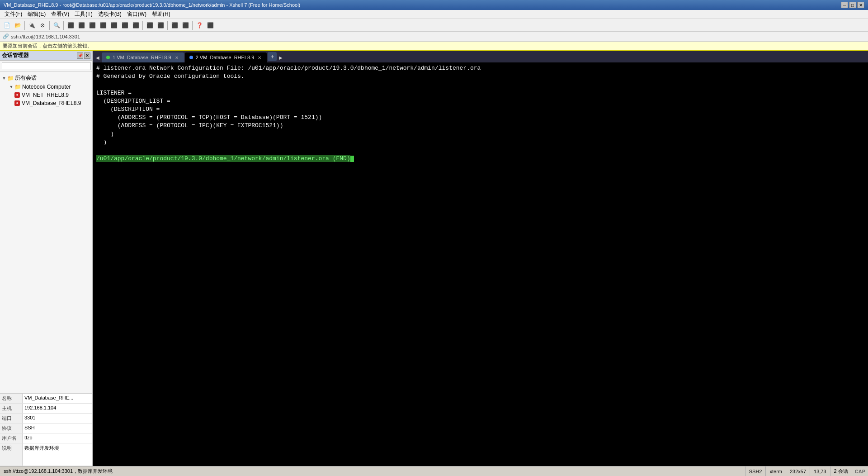 The image size is (868, 476). What do you see at coordinates (373, 471) in the screenshot?
I see `status-session-info: ssh://ttzo@192.168.1.104:3301，数据库开发环境` at bounding box center [373, 471].